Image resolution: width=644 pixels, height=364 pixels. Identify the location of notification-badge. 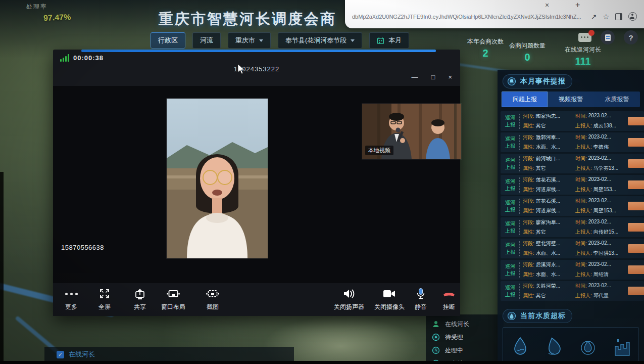
(591, 33).